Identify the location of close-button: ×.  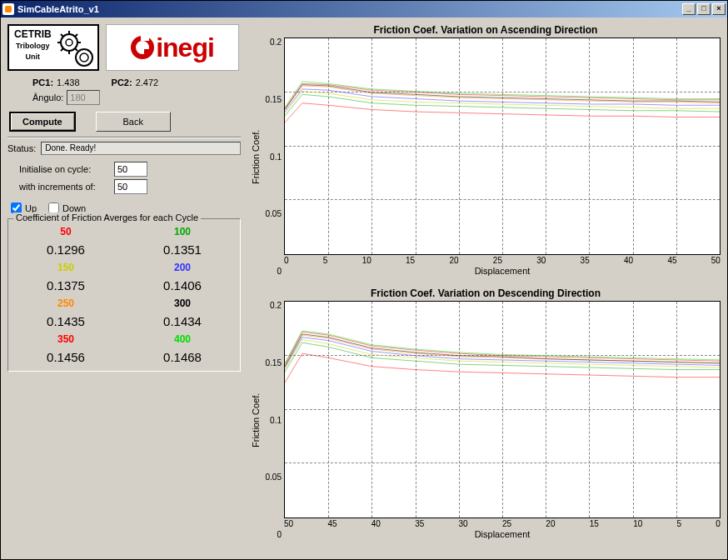
(719, 9).